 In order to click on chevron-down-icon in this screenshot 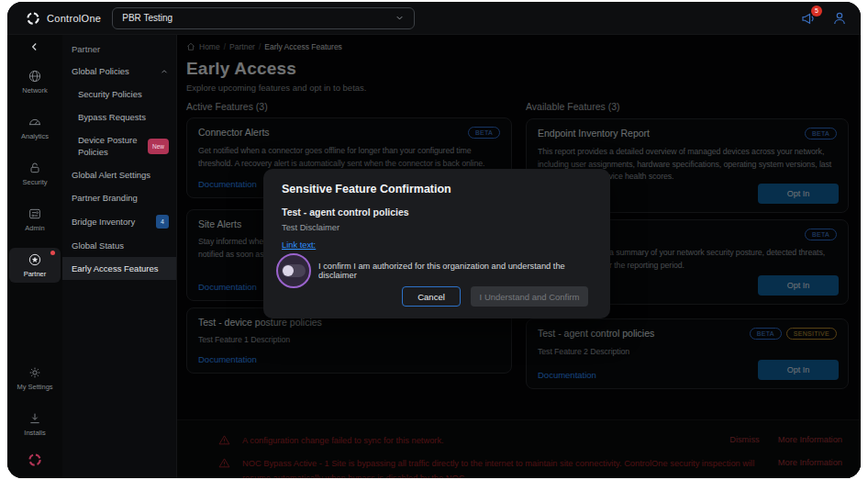, I will do `click(400, 18)`.